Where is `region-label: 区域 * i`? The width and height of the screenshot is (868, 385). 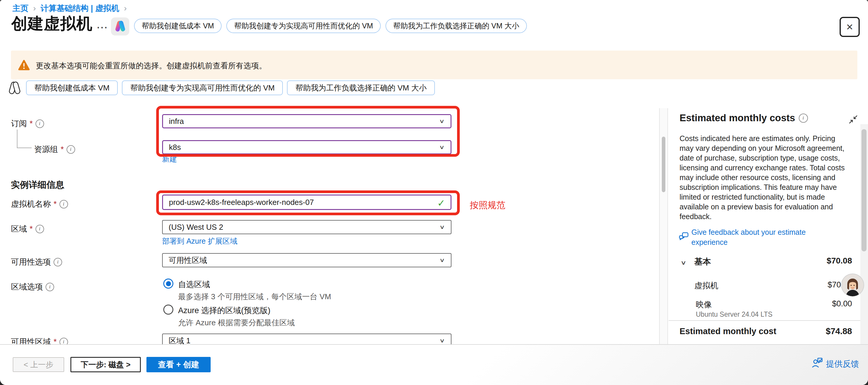
region-label: 区域 * i is located at coordinates (28, 229).